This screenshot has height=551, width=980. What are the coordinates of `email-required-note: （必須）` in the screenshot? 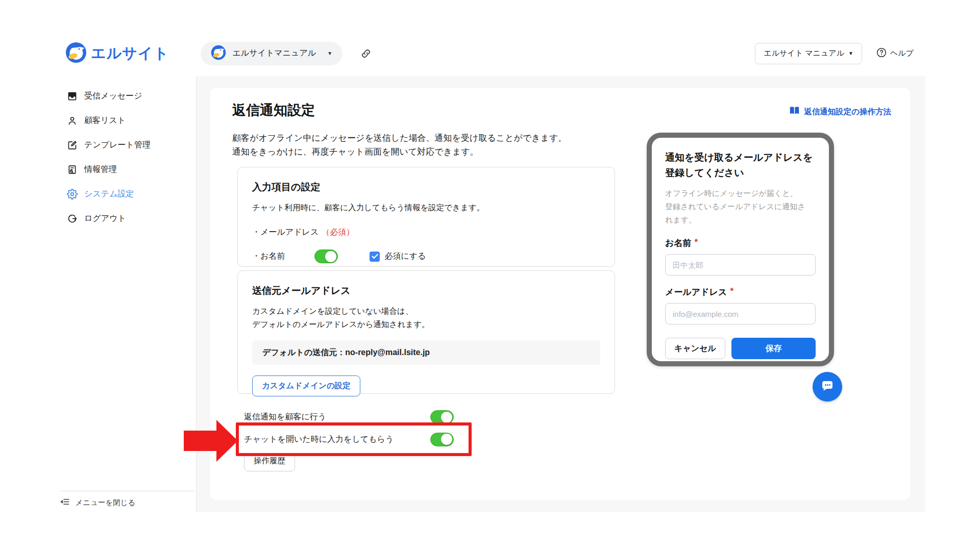 It's located at (338, 233).